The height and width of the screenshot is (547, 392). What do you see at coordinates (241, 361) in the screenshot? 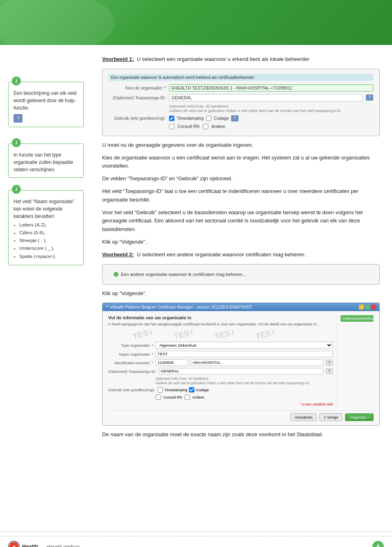
I see `dialog-content-cols: Vul de informatie van uw organisatie in …` at bounding box center [241, 361].